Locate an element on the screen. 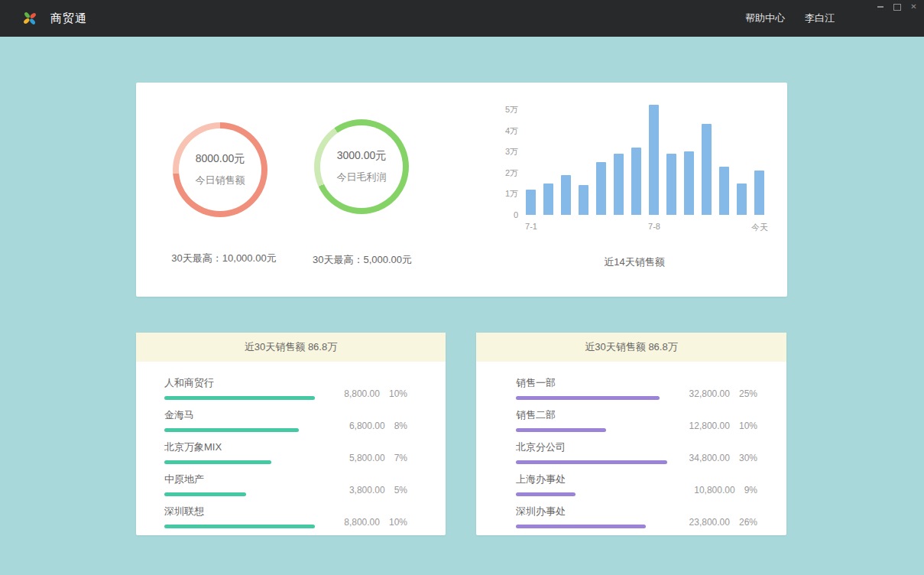  rank-item-left: 北京分公司 is located at coordinates (592, 453).